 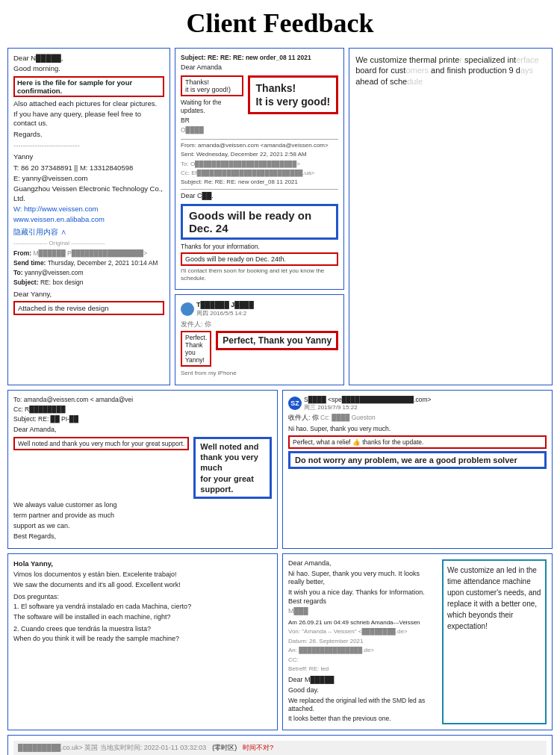 What do you see at coordinates (143, 597) in the screenshot?
I see `card7-dos: Dos preguntas:` at bounding box center [143, 597].